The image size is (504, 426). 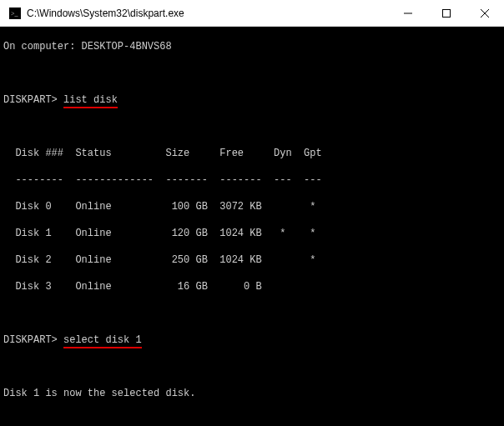 I want to click on table-row: Disk 0 Online 100 GB 3072 KB *, so click(x=252, y=207).